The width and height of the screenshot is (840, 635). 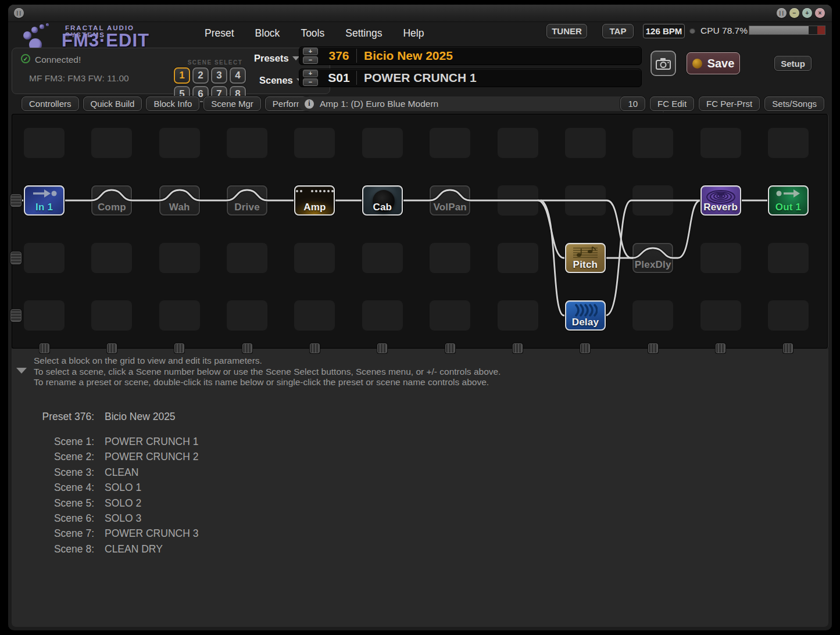 I want to click on tab-fc-edit: FC Edit, so click(x=672, y=103).